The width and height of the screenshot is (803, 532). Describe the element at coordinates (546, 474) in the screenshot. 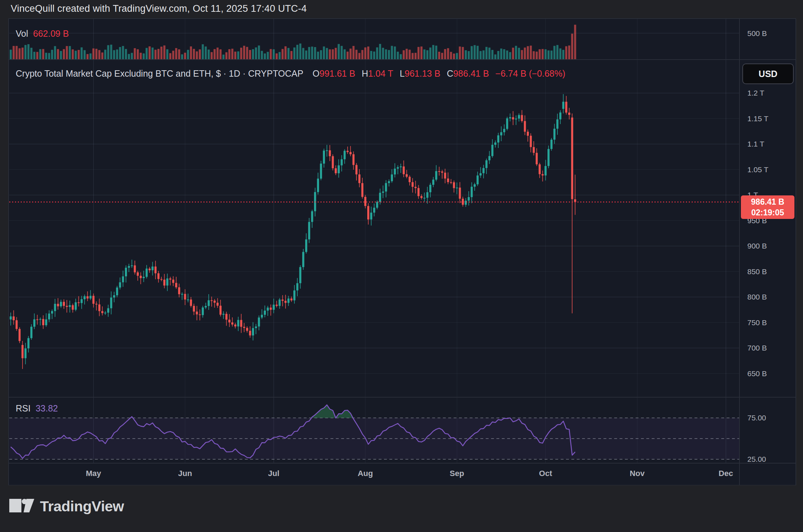

I see `month-tick-label: Oct` at that location.